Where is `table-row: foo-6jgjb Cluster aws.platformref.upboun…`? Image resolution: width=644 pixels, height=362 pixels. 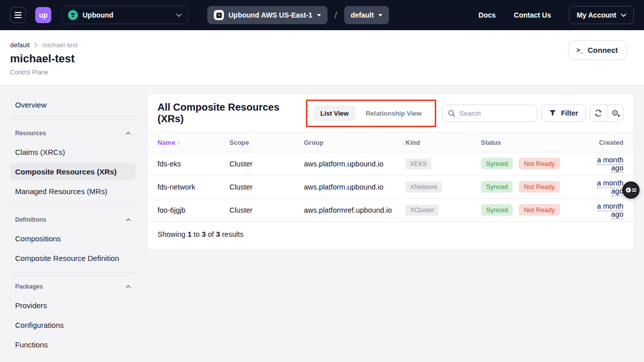
table-row: foo-6jgjb Cluster aws.platformref.upboun… is located at coordinates (390, 210).